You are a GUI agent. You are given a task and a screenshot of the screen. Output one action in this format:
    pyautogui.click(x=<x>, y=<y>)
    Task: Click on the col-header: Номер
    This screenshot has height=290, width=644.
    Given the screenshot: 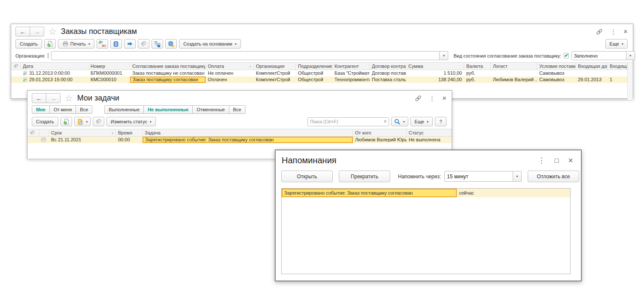 What is the action you would take?
    pyautogui.click(x=109, y=66)
    